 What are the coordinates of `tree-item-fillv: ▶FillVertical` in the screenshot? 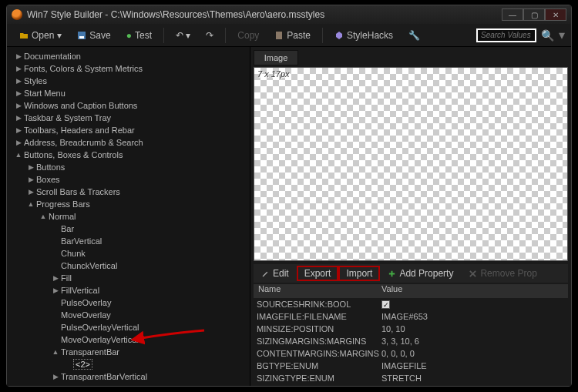 It's located at (128, 290).